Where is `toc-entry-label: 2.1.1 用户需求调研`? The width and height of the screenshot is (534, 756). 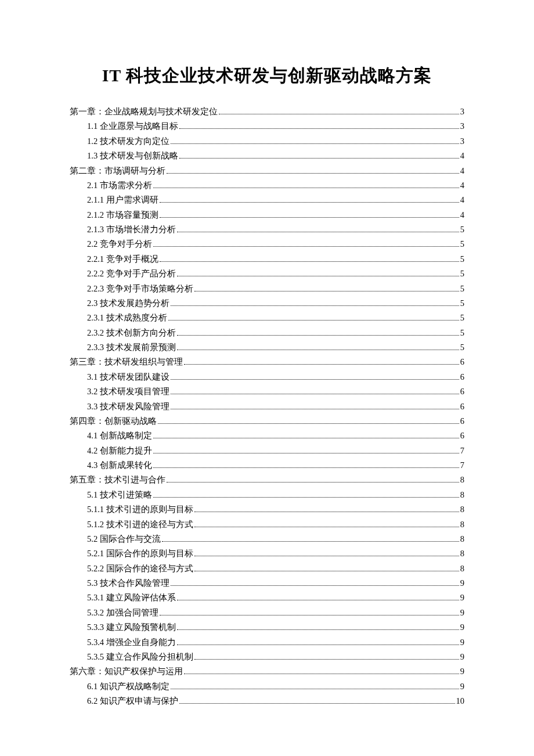
toc-entry-label: 2.1.1 用户需求调研 is located at coordinates (123, 200).